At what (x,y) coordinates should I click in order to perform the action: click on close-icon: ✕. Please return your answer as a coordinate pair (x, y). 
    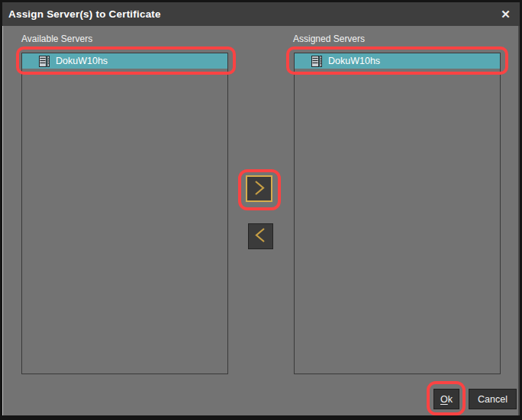
    Looking at the image, I should click on (505, 14).